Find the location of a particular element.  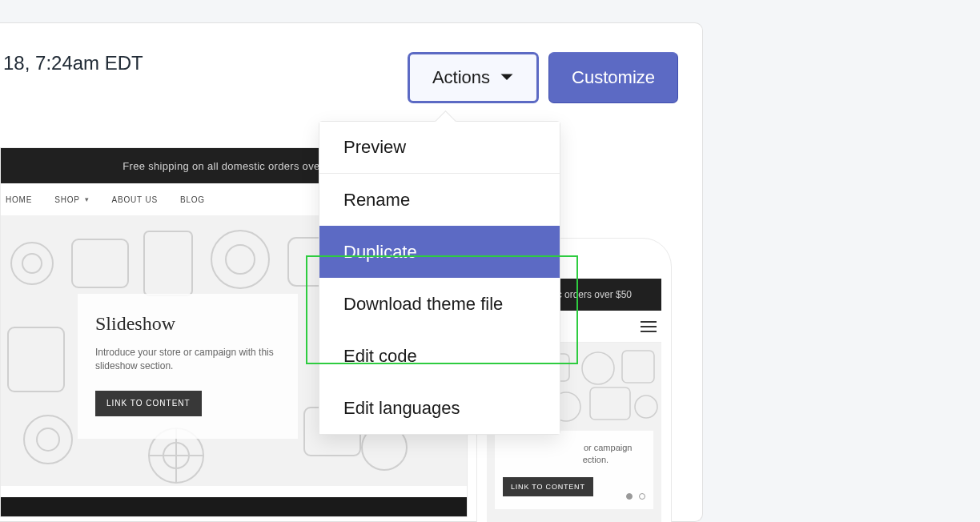

below-hero-bar is located at coordinates (234, 507).